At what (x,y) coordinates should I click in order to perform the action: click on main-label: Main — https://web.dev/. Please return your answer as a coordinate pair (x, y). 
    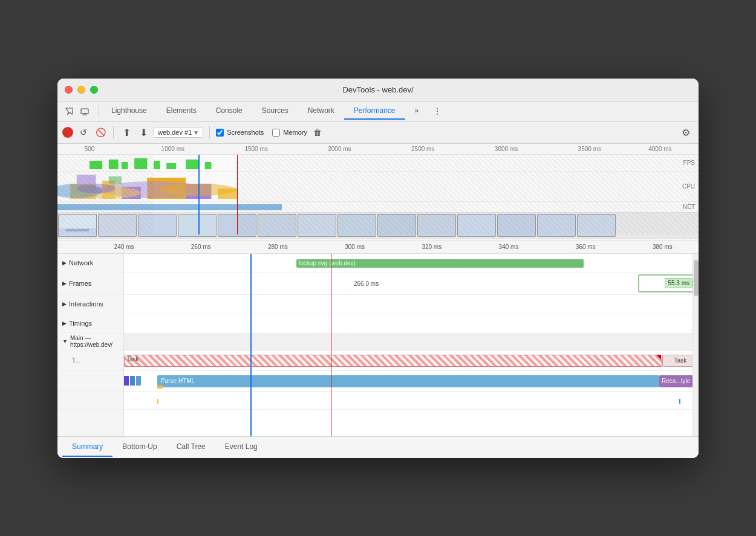
    Looking at the image, I should click on (94, 341).